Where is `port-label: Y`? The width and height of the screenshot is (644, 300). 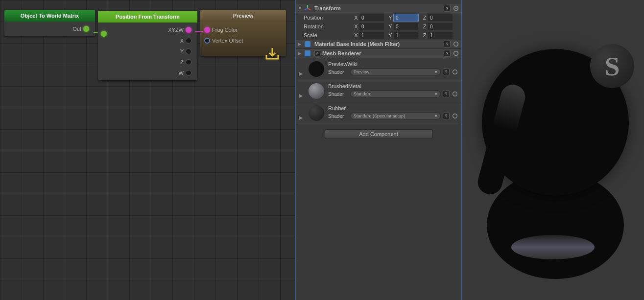 port-label: Y is located at coordinates (182, 51).